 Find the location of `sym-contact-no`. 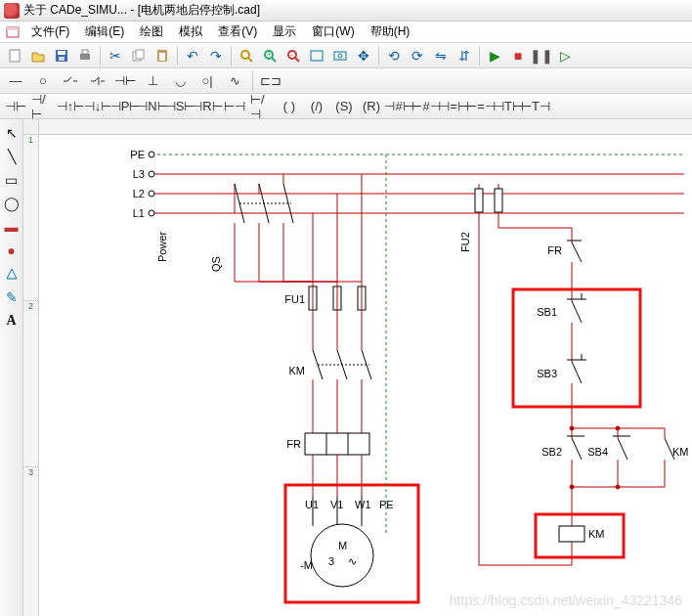

sym-contact-no is located at coordinates (70, 81).